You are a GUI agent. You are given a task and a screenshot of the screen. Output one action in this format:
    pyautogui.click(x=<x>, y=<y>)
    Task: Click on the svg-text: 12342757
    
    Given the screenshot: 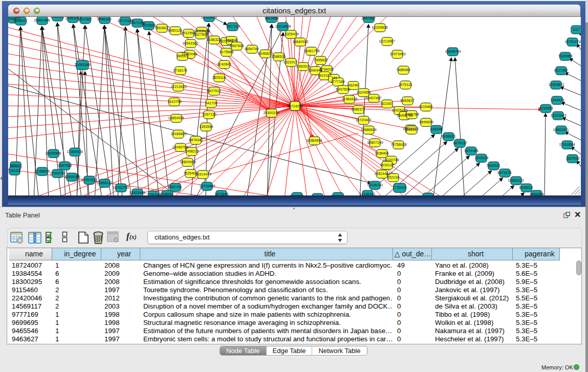 What is the action you would take?
    pyautogui.click(x=57, y=173)
    